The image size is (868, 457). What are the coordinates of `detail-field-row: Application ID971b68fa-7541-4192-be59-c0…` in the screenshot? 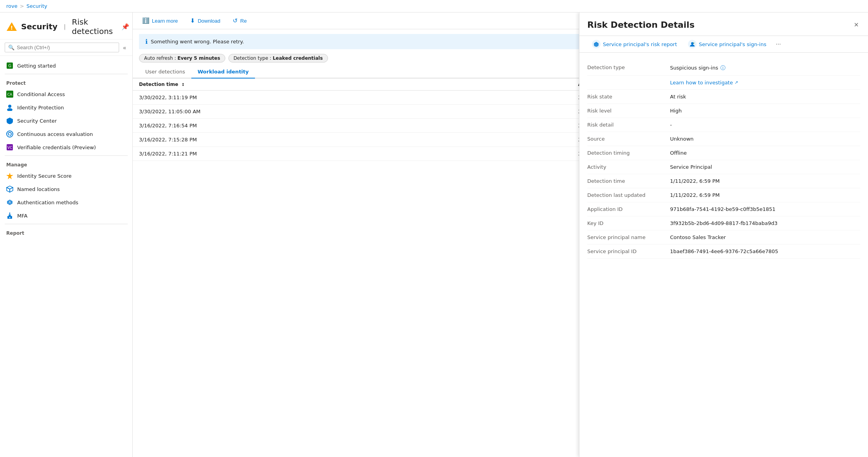 It's located at (724, 209).